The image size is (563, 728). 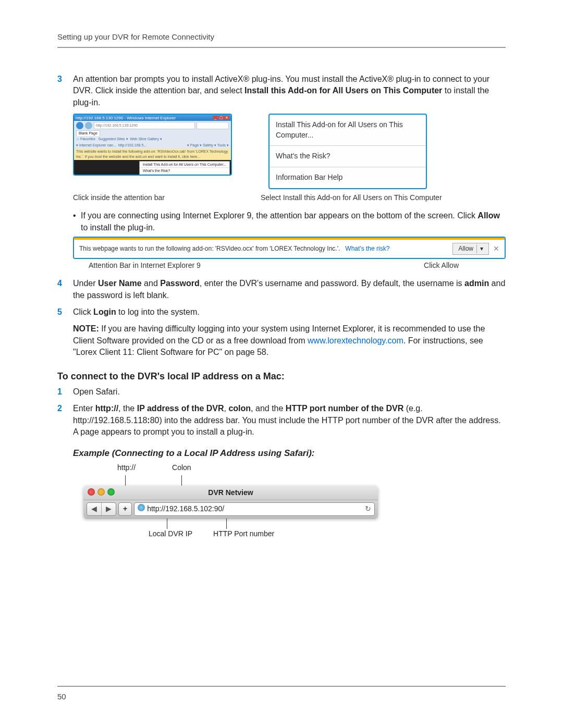 What do you see at coordinates (185, 168) in the screenshot?
I see `ie8-context-menu: Install This Add-on for All Users on Thi…` at bounding box center [185, 168].